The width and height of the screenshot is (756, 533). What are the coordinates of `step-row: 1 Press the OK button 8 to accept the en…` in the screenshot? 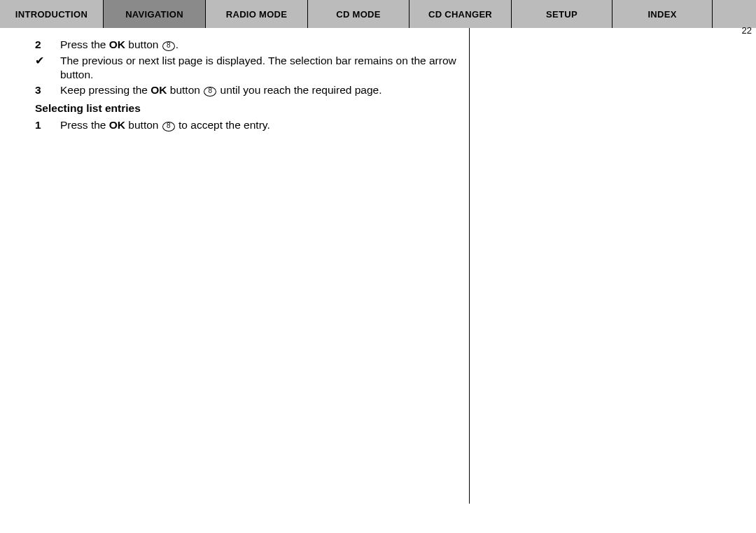 It's located at (250, 125).